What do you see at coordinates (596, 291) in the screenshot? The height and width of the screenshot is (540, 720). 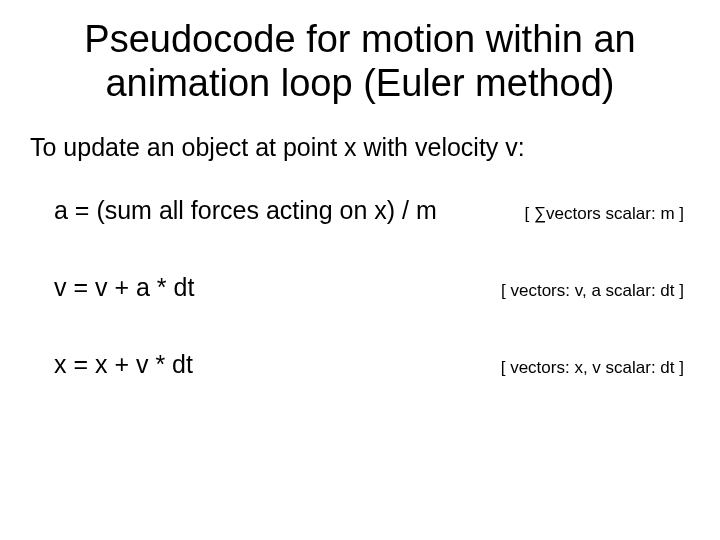 I see `code-annotation: [ vectors: v, a scalar: dt ]` at bounding box center [596, 291].